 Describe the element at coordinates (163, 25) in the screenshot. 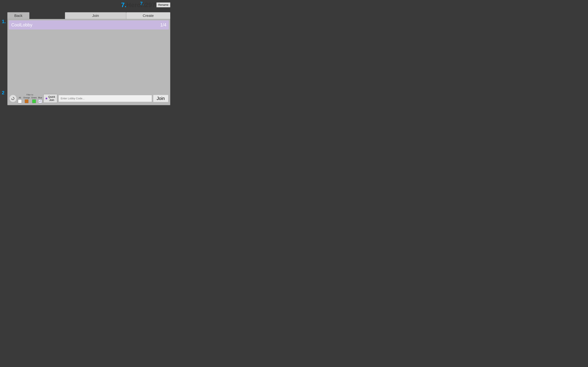

I see `lobby-count: 1/4` at that location.